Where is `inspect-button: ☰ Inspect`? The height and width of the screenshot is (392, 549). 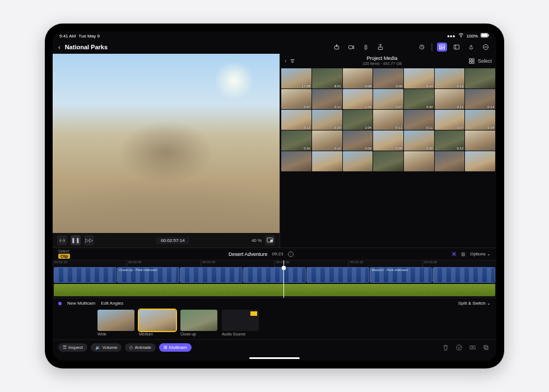
inspect-button: ☰ Inspect is located at coordinates (73, 347).